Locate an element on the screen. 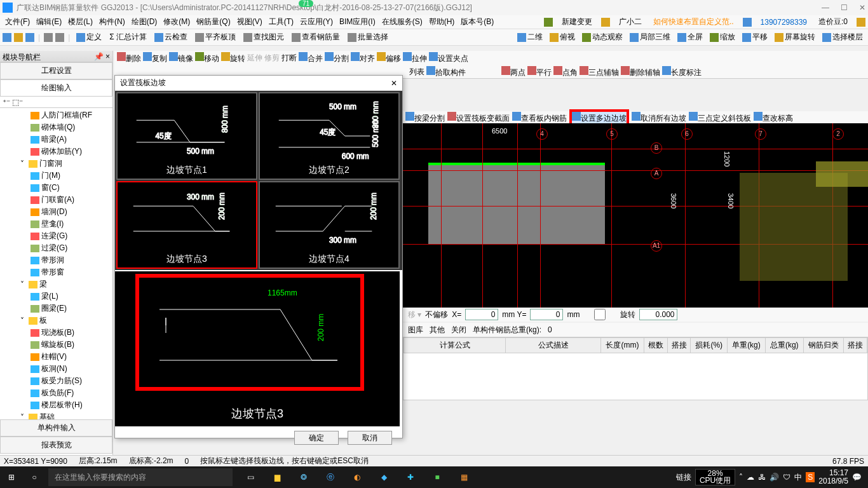  menu-view: 视图(V) is located at coordinates (250, 22).